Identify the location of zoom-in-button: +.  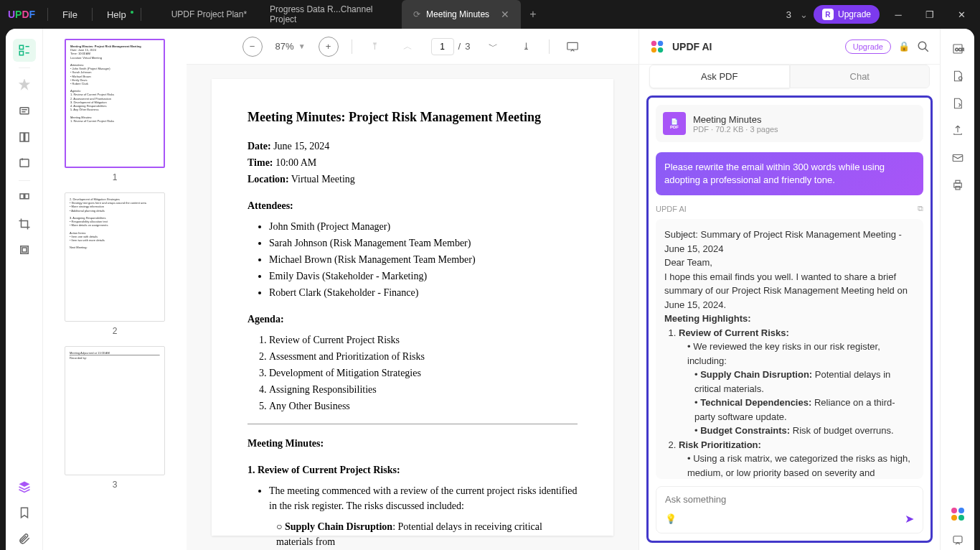
(329, 47).